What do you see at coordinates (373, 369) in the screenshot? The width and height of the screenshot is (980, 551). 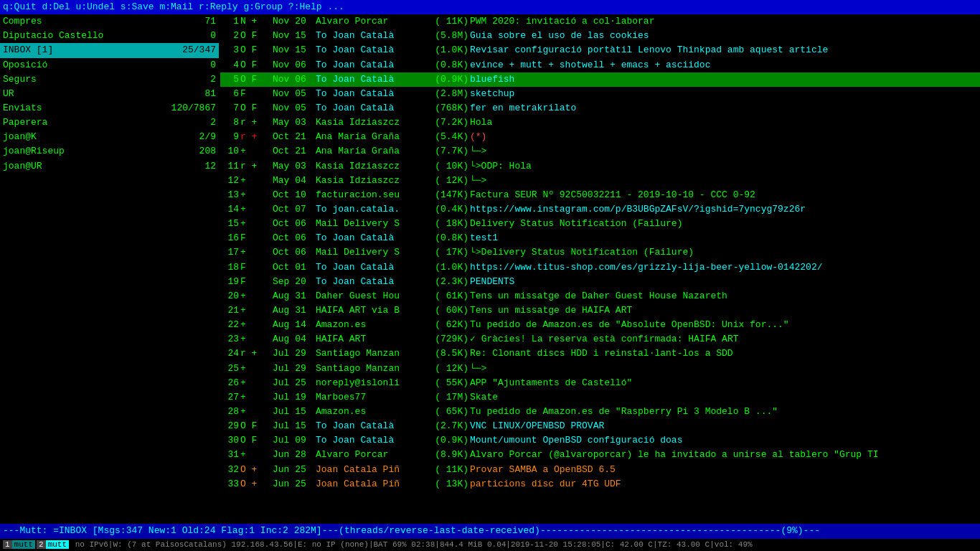 I see `msg-sender: Santiago Manzan` at bounding box center [373, 369].